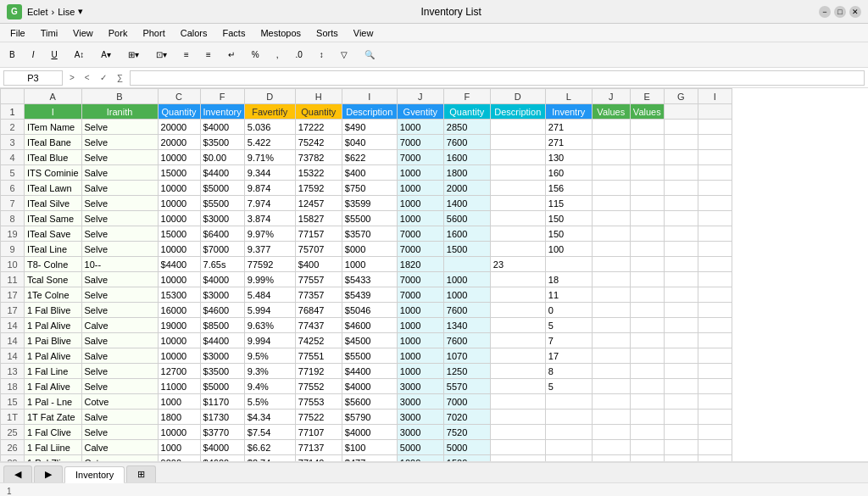 The height and width of the screenshot is (496, 868). What do you see at coordinates (234, 33) in the screenshot?
I see `menu-facts: Facts` at bounding box center [234, 33].